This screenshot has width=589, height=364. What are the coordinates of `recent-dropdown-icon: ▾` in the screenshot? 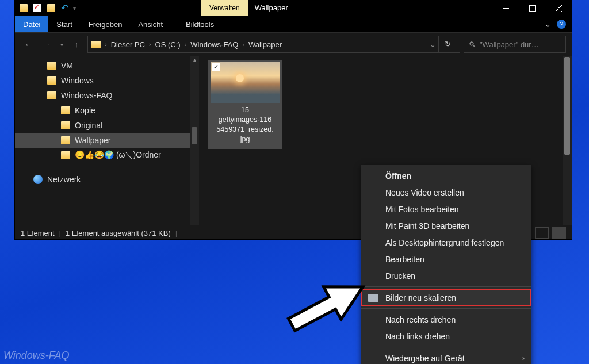 It's located at (62, 44).